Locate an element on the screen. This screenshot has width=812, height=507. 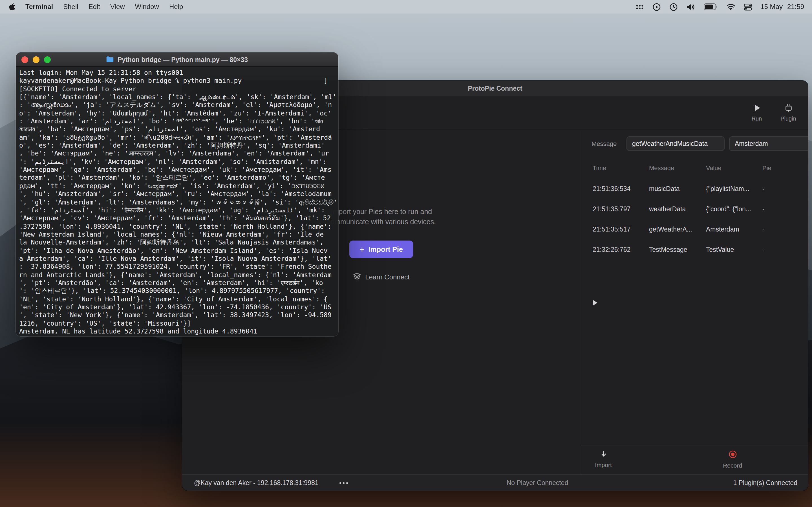
run-button: Run is located at coordinates (757, 113).